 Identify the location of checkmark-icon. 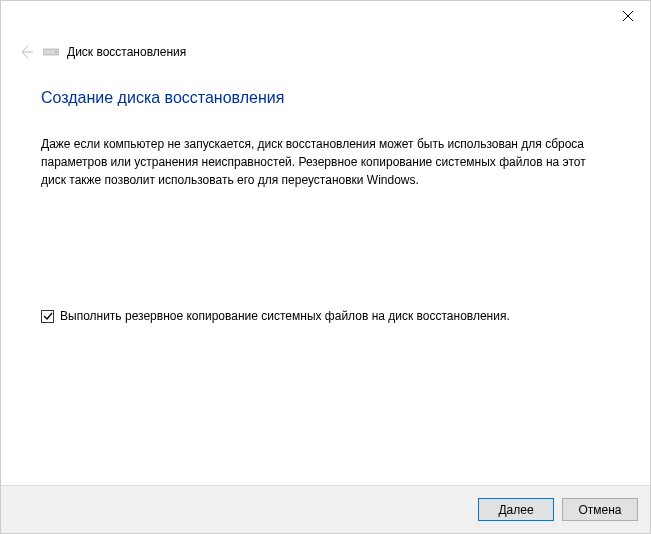
(48, 316).